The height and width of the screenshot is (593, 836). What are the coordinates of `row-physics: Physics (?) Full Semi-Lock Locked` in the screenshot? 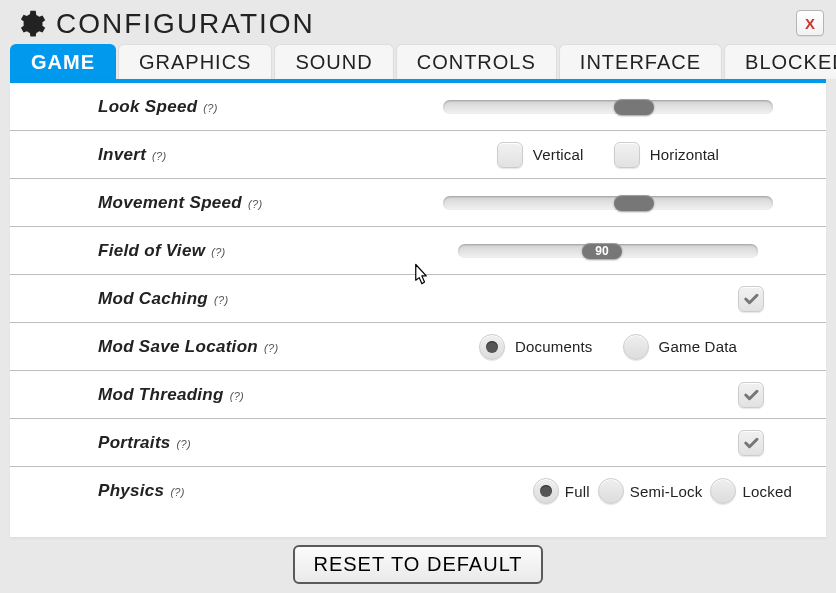 It's located at (418, 491).